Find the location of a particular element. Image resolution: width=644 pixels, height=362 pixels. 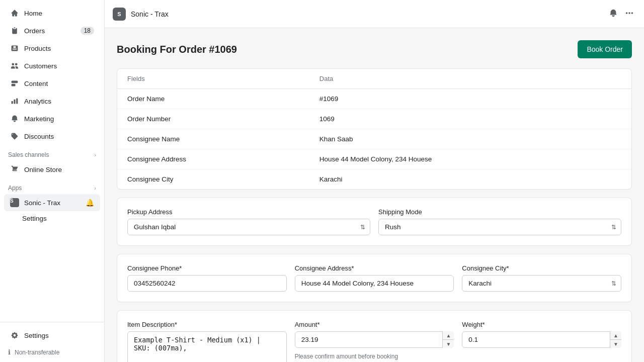

sidebar-item-content-label: Content is located at coordinates (36, 83).